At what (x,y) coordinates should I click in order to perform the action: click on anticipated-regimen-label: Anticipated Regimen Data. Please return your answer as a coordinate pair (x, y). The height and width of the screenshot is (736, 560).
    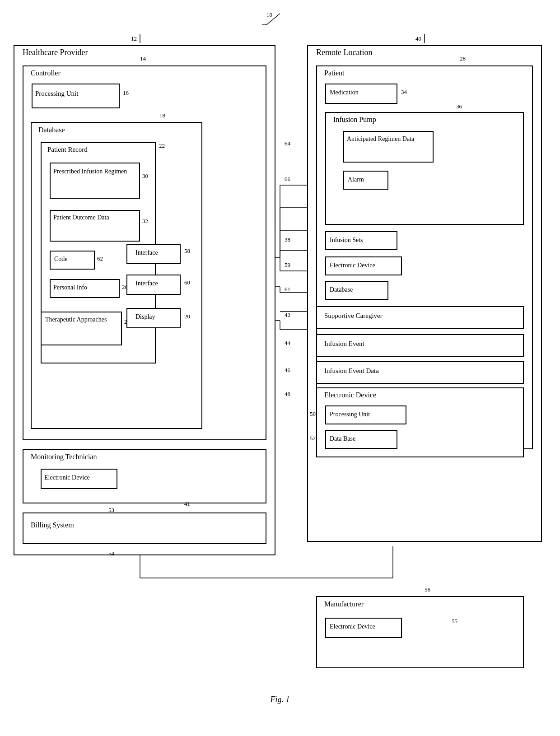
    Looking at the image, I should click on (380, 139).